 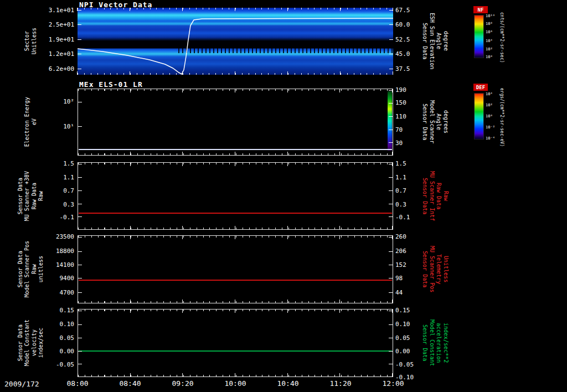 What do you see at coordinates (491, 138) in the screenshot?
I see `y-tick-label: 10⁻⁴` at bounding box center [491, 138].